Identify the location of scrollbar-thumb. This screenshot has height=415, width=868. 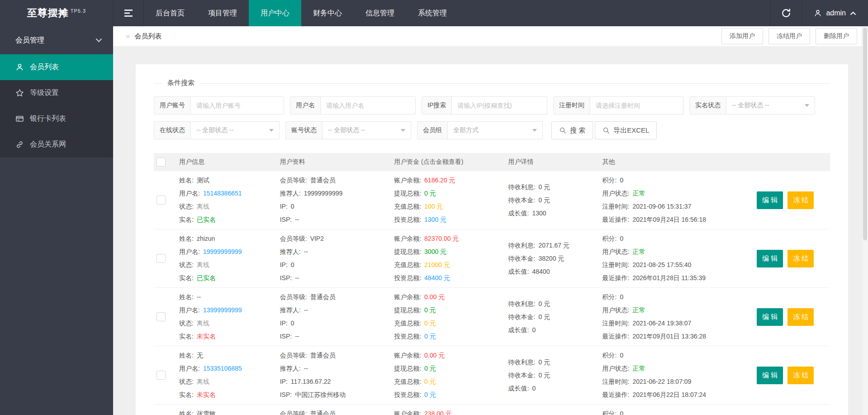
(865, 134).